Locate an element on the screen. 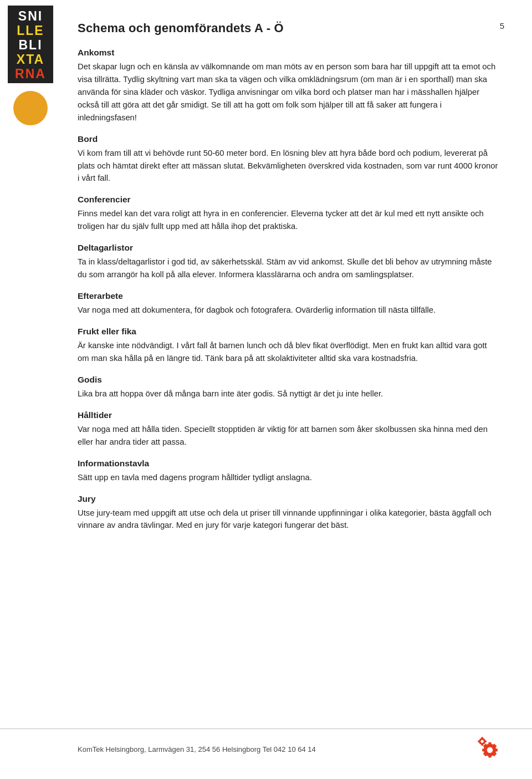 This screenshot has height=779, width=532. body-conferencier: Finns medel kan det vara roligt att hyra… is located at coordinates (288, 220).